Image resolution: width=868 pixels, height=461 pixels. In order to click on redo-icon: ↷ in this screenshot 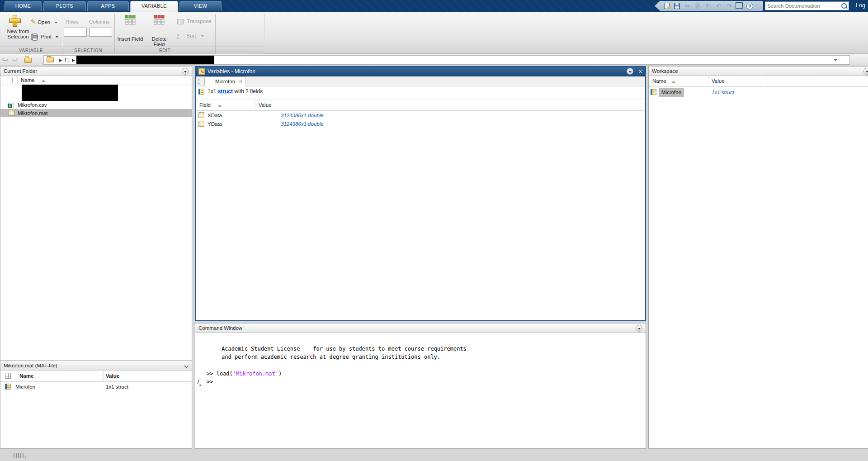, I will do `click(729, 6)`.